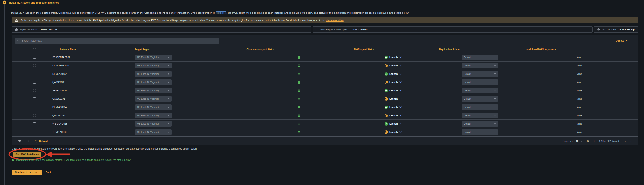  I want to click on agent-installation-progress: Agent Installation: 100% - 252/252, so click(162, 30).